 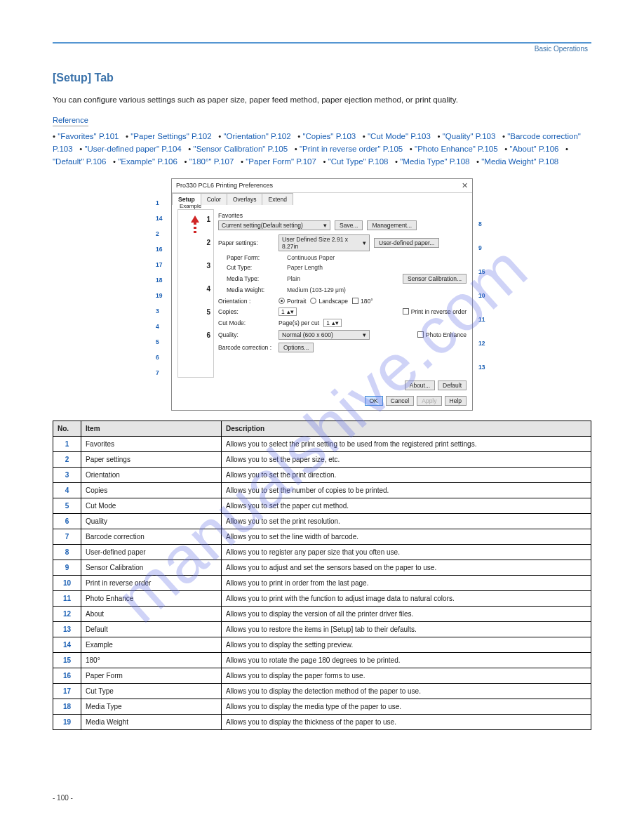 What do you see at coordinates (292, 301) in the screenshot?
I see `radio-portrait: Portrait` at bounding box center [292, 301].